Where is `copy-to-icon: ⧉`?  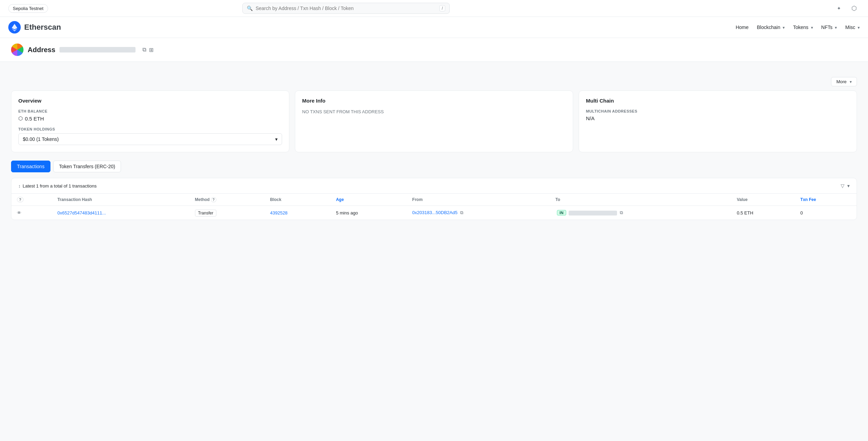 copy-to-icon: ⧉ is located at coordinates (622, 213).